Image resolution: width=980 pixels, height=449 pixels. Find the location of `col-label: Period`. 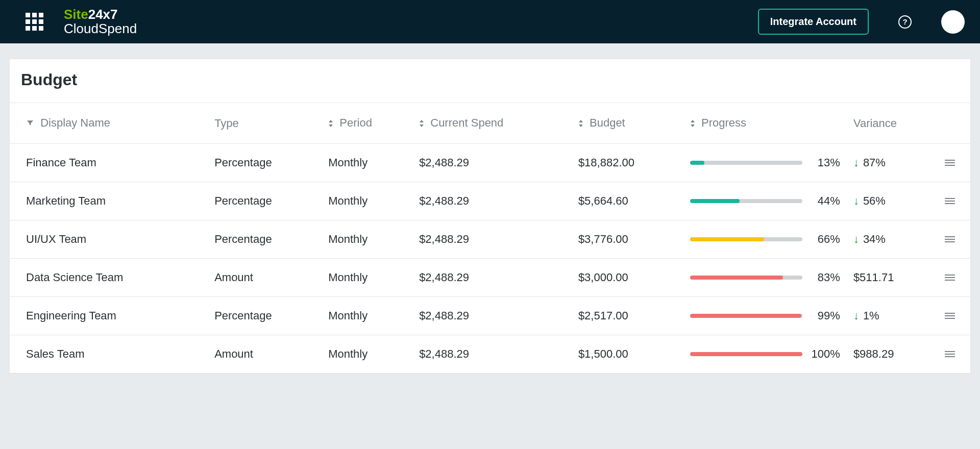

col-label: Period is located at coordinates (356, 122).